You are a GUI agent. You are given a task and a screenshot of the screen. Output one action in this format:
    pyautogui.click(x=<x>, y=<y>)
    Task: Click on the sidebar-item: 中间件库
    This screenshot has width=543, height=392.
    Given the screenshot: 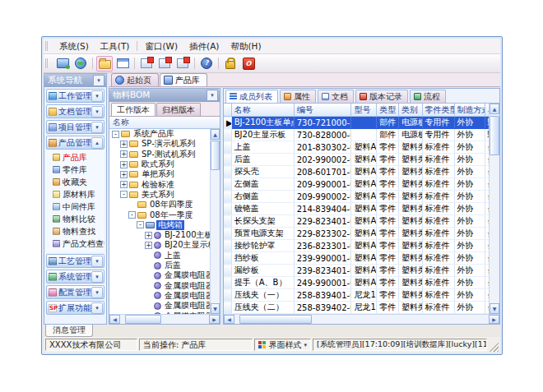 What is the action you would take?
    pyautogui.click(x=76, y=207)
    